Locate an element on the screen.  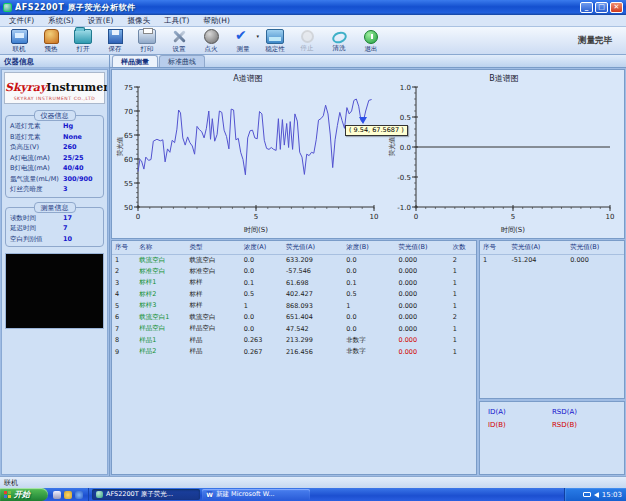
table-row: 8样品1样品0.263213.299非数字0.0001 is located at coordinates (294, 341).